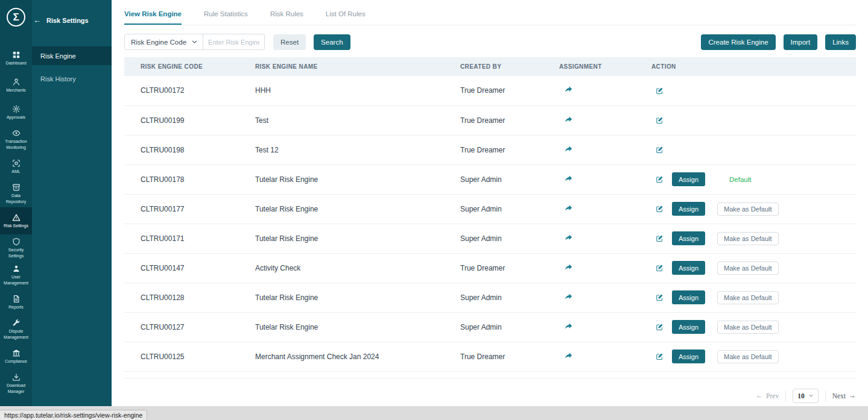 Image resolution: width=868 pixels, height=420 pixels. Describe the element at coordinates (16, 203) in the screenshot. I see `sidebar: Σ DashboardMerchantsApprovalsTransaction…` at that location.